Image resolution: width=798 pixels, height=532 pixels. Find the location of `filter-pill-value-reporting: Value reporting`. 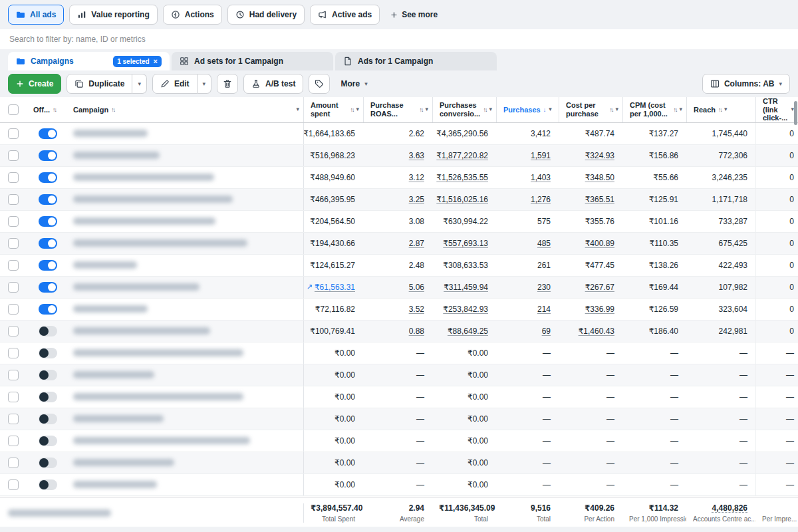

filter-pill-value-reporting: Value reporting is located at coordinates (113, 15).